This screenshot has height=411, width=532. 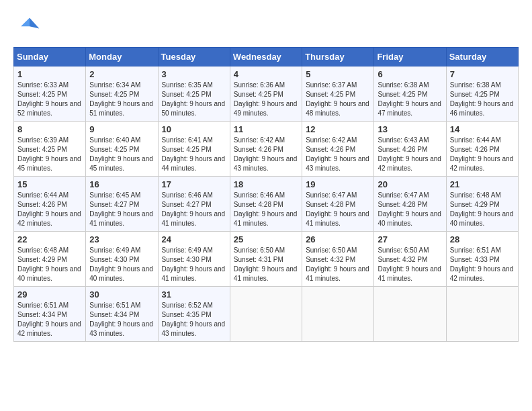 I want to click on calendar-cell: 22 Sunrise: 6:48 AM Sunset: 4:29 PM Dayl…, so click(x=50, y=259).